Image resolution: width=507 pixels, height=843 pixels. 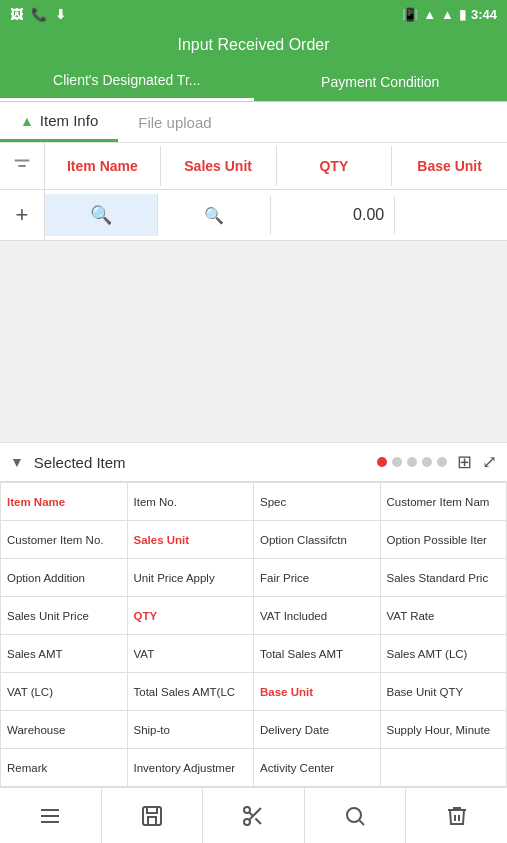 I want to click on section-tabs: ▲ Item Info File upload, so click(x=254, y=122).